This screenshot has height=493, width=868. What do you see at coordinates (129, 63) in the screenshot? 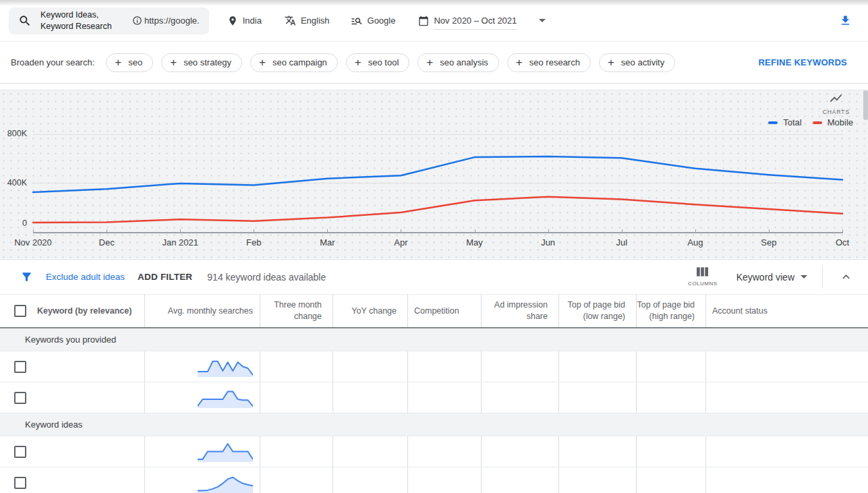
I see `broaden-chip: +seo` at bounding box center [129, 63].